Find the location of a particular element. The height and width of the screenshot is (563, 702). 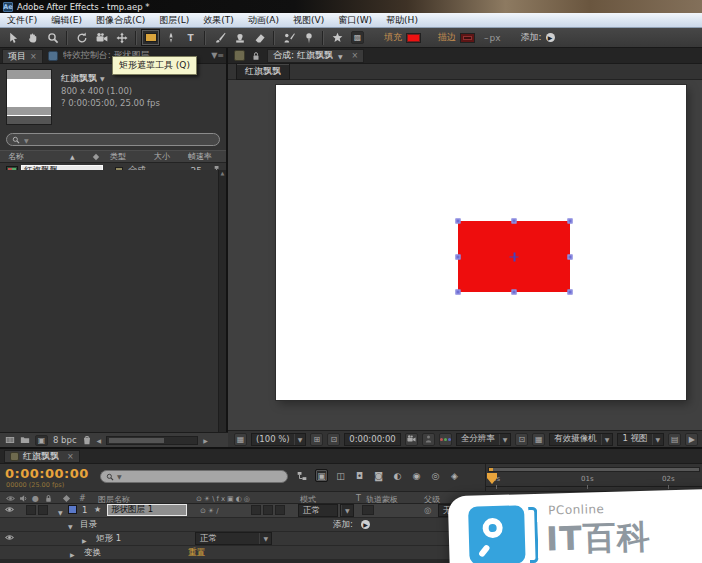

panel-menu-icon: ▼≡ is located at coordinates (218, 56).